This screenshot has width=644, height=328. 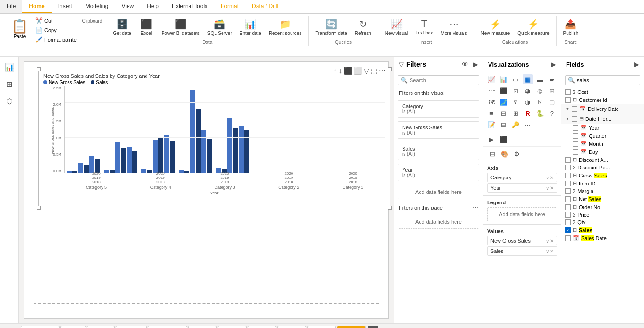 I want to click on viz-icon-donut: ◎, so click(x=540, y=91).